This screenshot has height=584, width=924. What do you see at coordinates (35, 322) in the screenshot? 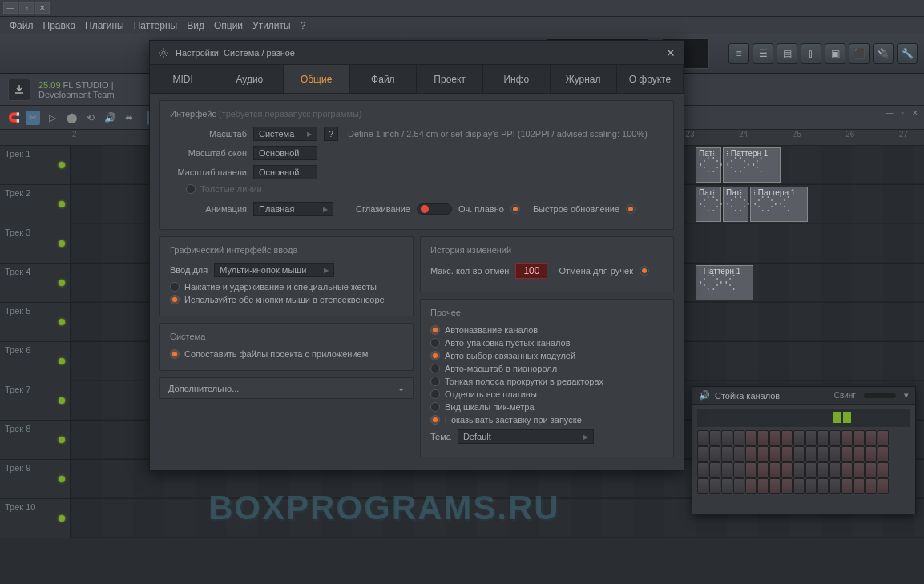
I see `track-label: Трек 5` at bounding box center [35, 322].